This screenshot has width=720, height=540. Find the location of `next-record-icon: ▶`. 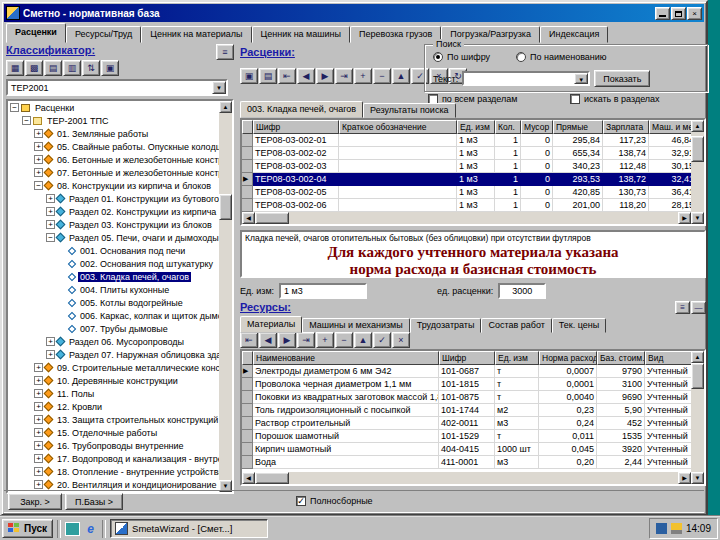

next-record-icon: ▶ is located at coordinates (325, 76).